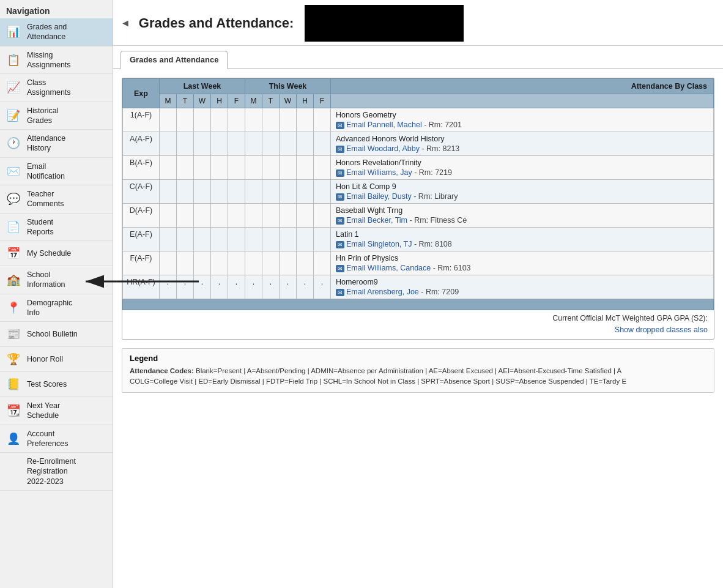  I want to click on course-email-link-1: Email Woodard, Abby, so click(383, 149).